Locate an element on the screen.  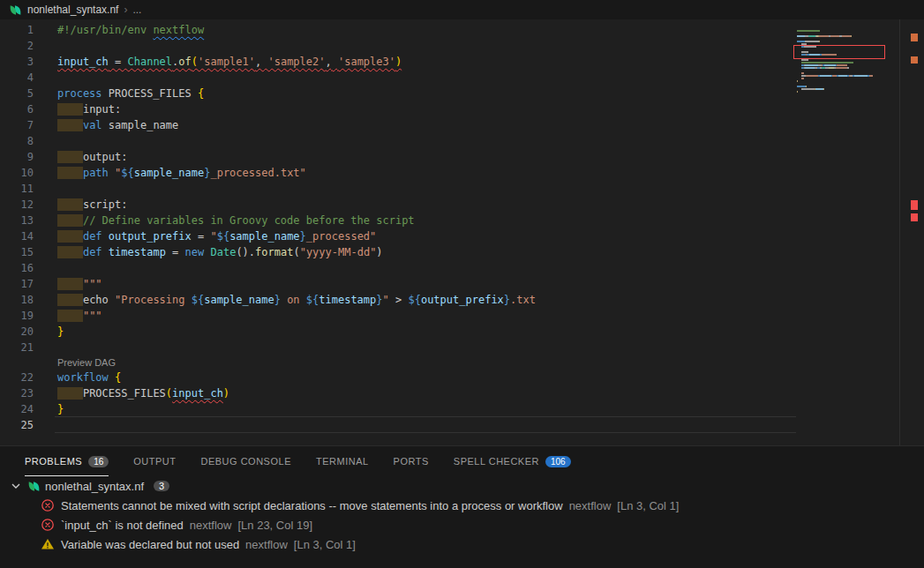
line-number: 6 is located at coordinates (17, 109).